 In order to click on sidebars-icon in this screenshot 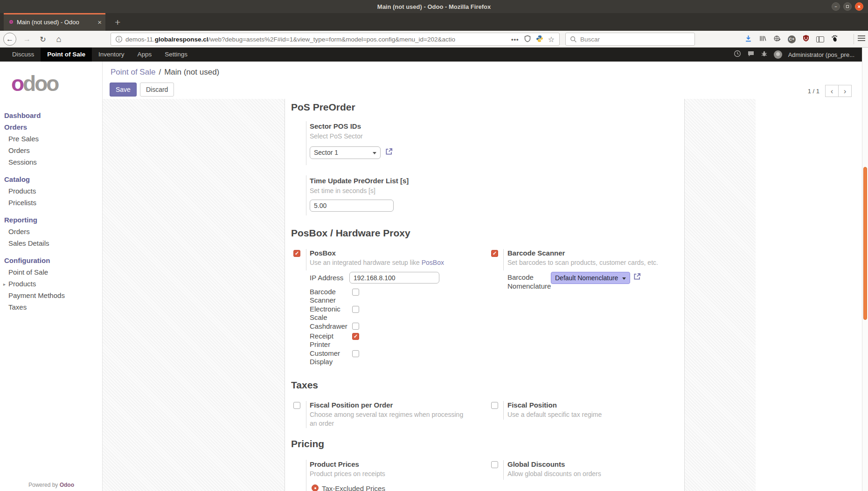, I will do `click(820, 39)`.